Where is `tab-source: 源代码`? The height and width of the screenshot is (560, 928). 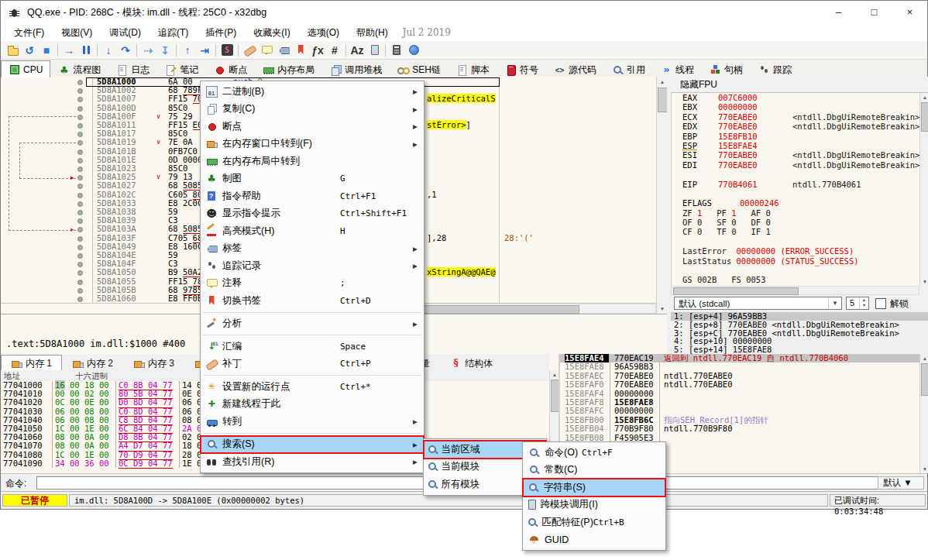
tab-source: 源代码 is located at coordinates (575, 70).